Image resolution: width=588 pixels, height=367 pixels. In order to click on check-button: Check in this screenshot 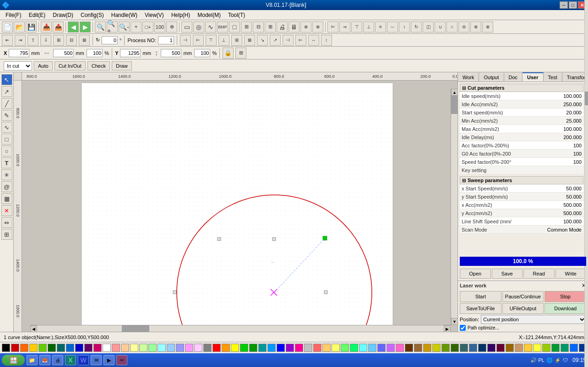, I will do `click(99, 66)`.